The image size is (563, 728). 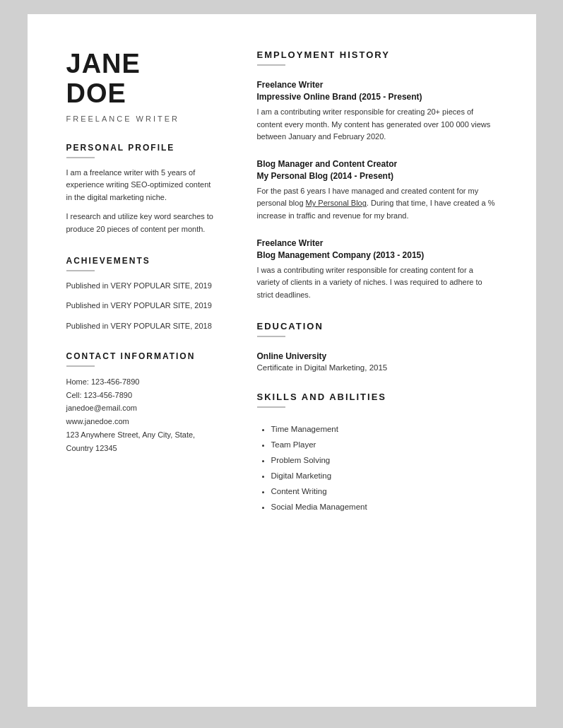 I want to click on job-desc-0: I am a contributing writer responsible f…, so click(x=377, y=124).